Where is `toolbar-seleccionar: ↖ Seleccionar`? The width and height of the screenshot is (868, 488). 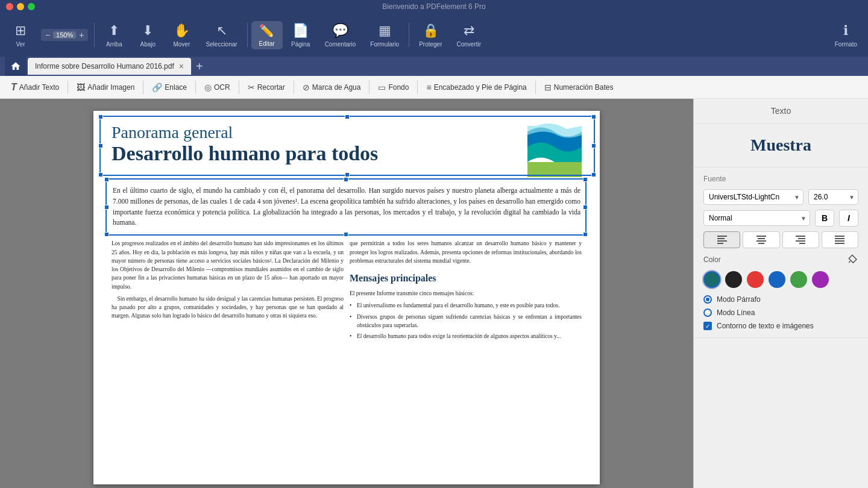
toolbar-seleccionar: ↖ Seleccionar is located at coordinates (221, 35).